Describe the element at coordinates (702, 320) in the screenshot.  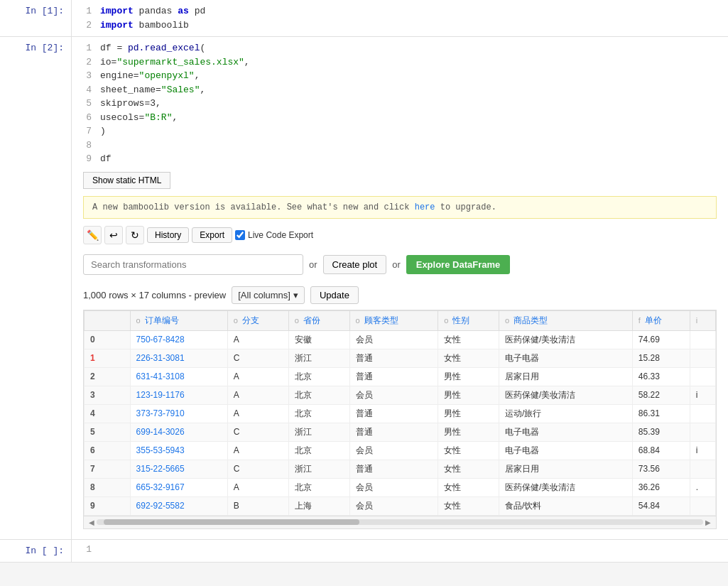
I see `col-header-extra: i` at that location.